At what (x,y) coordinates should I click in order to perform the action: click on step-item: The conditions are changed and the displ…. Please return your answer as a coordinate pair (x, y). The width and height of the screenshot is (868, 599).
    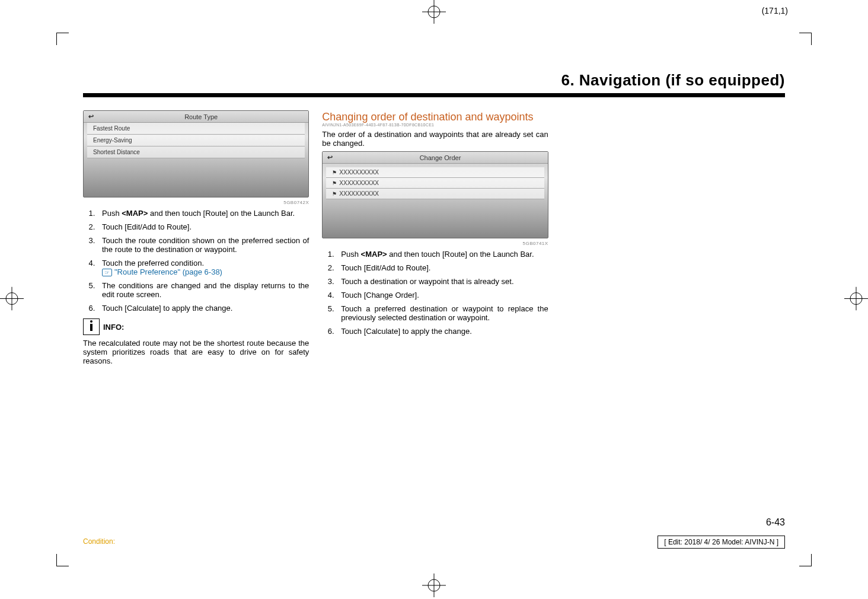
    Looking at the image, I should click on (203, 290).